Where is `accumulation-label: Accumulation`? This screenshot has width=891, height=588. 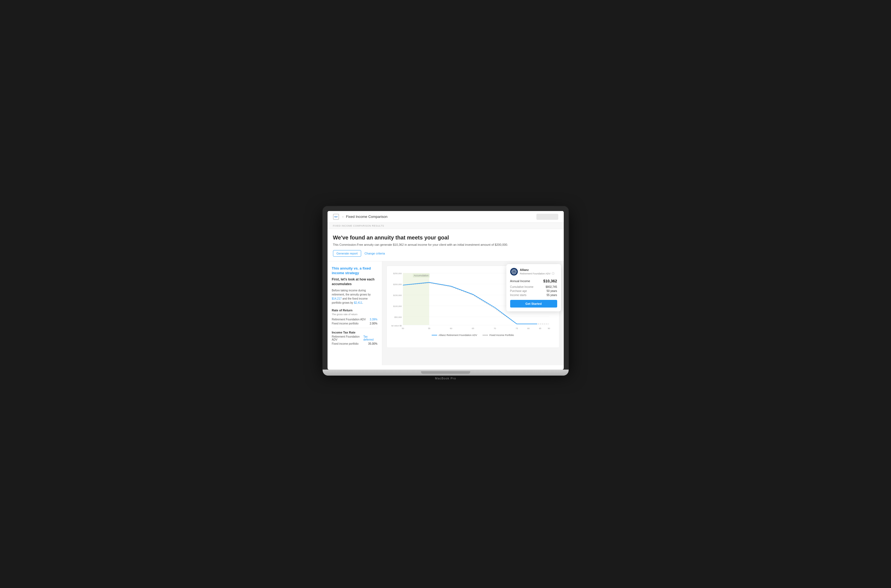
accumulation-label: Accumulation is located at coordinates (422, 276).